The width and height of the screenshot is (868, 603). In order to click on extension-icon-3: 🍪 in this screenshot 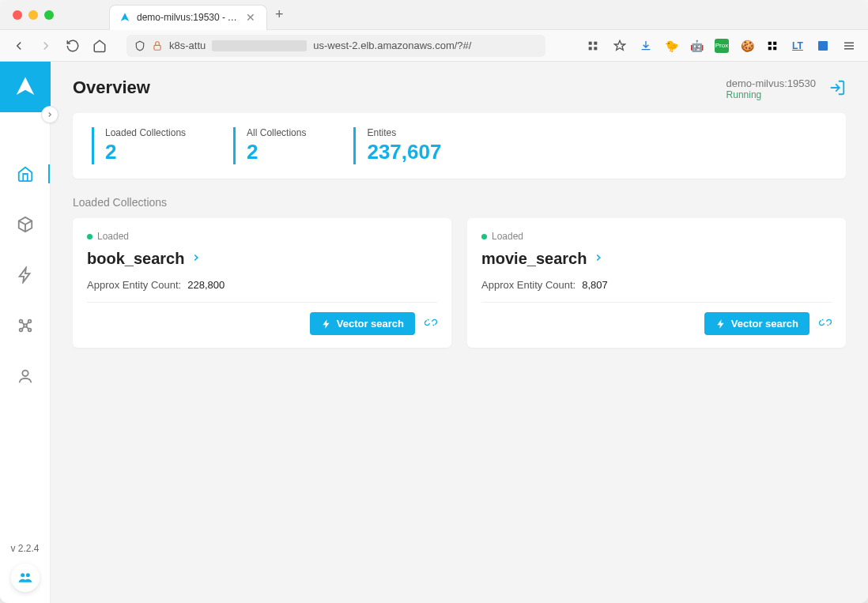, I will do `click(747, 46)`.